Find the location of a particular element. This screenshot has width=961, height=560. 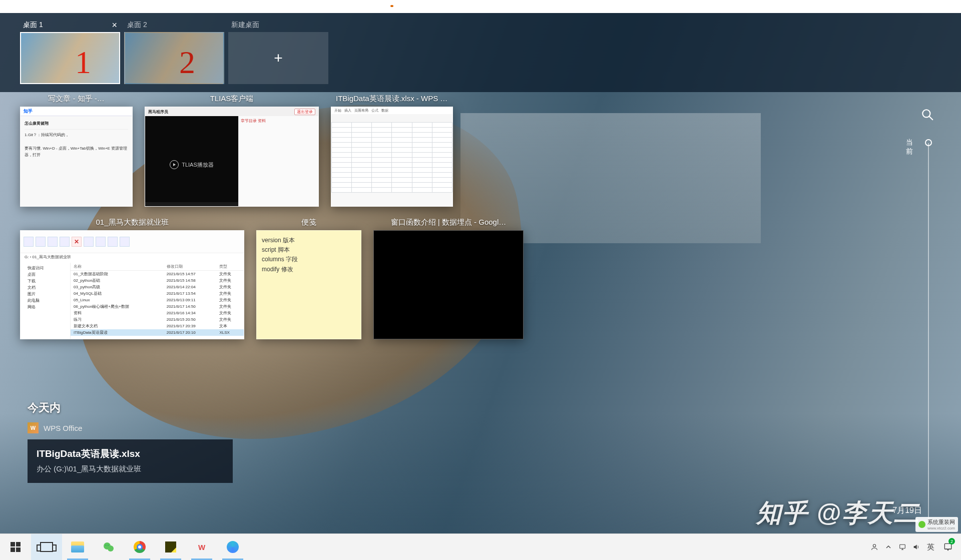

virtual-desktop-label: 桌面 1 is located at coordinates (33, 25).